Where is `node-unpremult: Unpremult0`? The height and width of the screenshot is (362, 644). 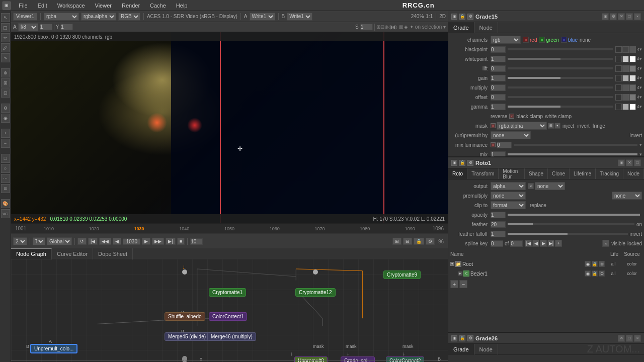 node-unpremult: Unpremult0 is located at coordinates (311, 359).